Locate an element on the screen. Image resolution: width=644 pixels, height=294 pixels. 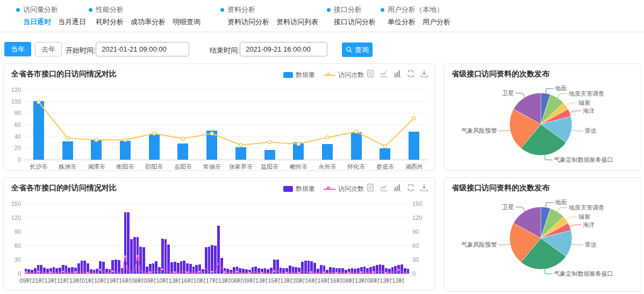
legend-line-swatch-icon is located at coordinates (330, 75).